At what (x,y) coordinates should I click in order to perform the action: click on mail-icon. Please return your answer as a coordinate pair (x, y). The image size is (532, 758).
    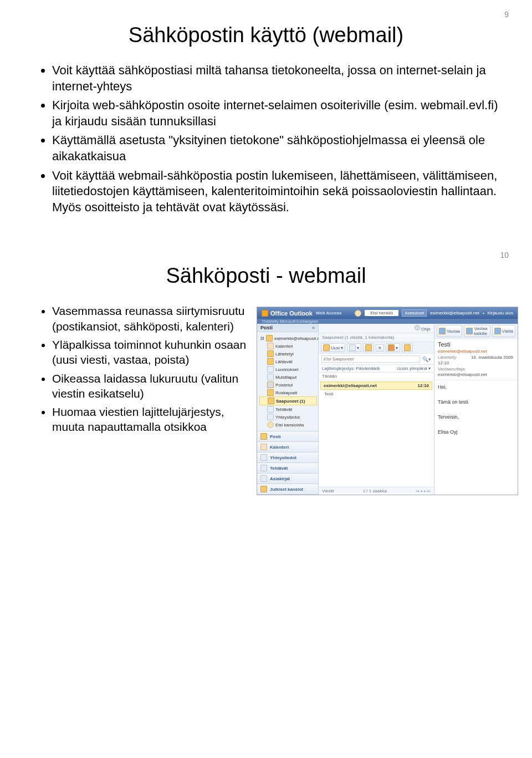
    Looking at the image, I should click on (264, 436).